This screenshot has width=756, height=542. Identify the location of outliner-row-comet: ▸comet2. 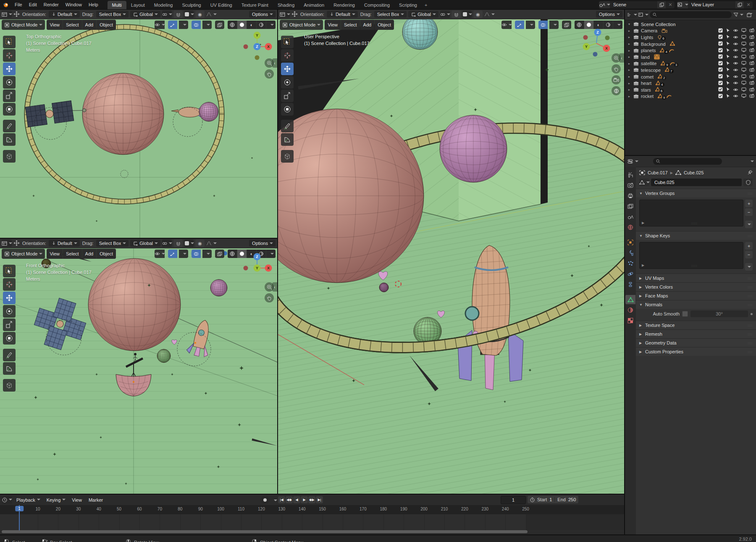
(690, 77).